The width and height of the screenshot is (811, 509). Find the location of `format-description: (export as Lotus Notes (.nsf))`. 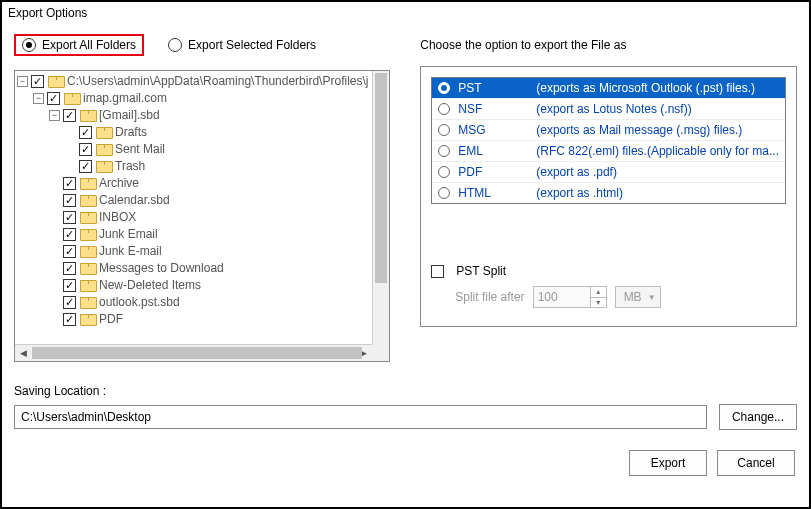

format-description: (export as Lotus Notes (.nsf)) is located at coordinates (658, 109).